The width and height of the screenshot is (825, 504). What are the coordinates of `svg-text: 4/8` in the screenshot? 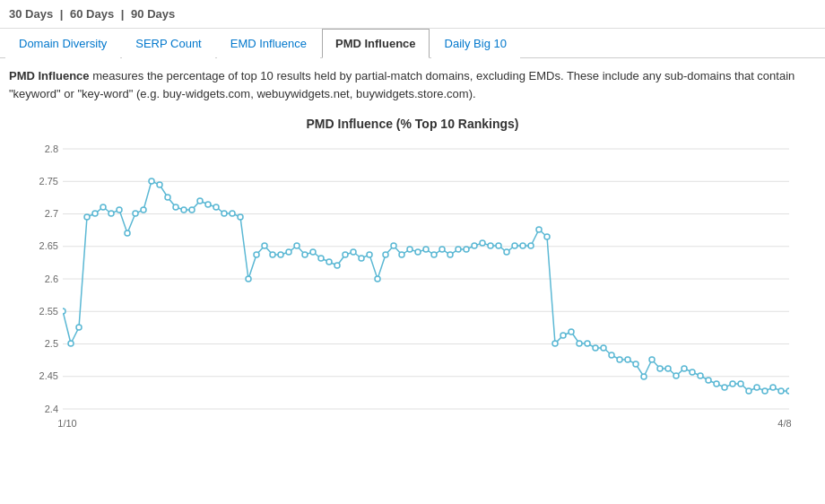 It's located at (784, 423).